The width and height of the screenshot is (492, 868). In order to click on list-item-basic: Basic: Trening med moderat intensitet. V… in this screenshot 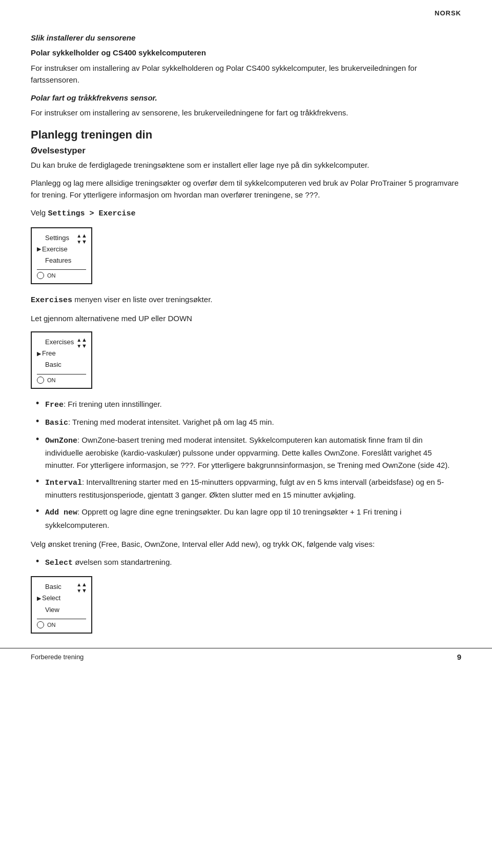, I will do `click(249, 423)`.